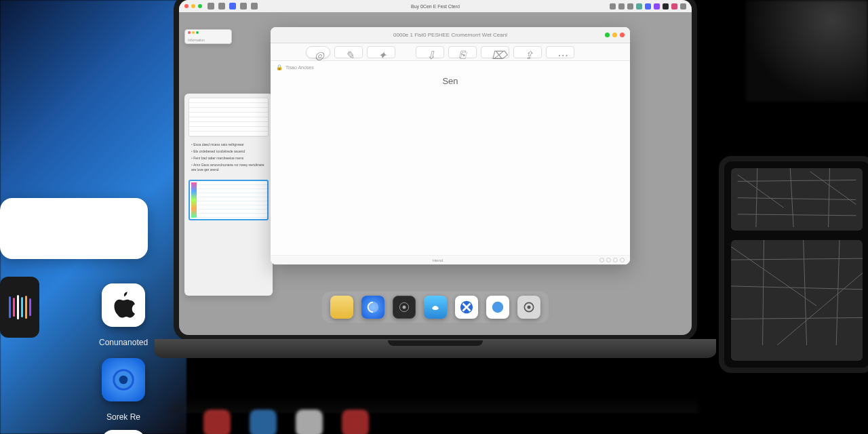  I want to click on toolbar-button: ⇩, so click(430, 52).